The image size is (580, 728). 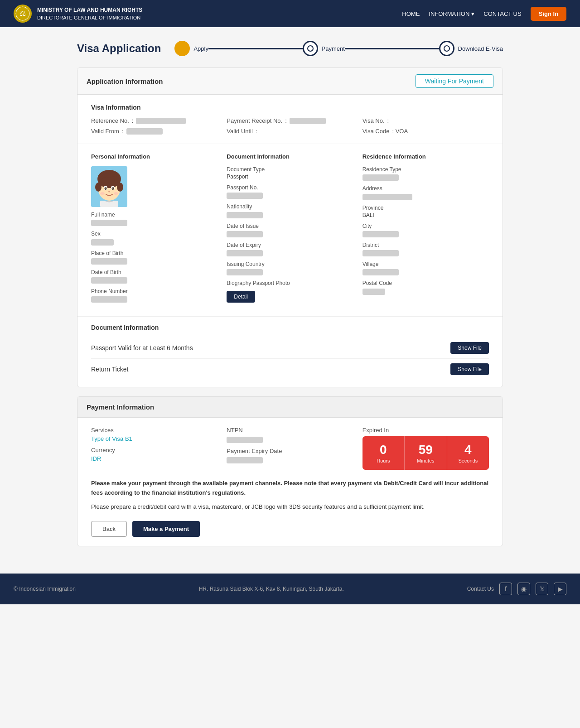 I want to click on district: District, so click(x=426, y=249).